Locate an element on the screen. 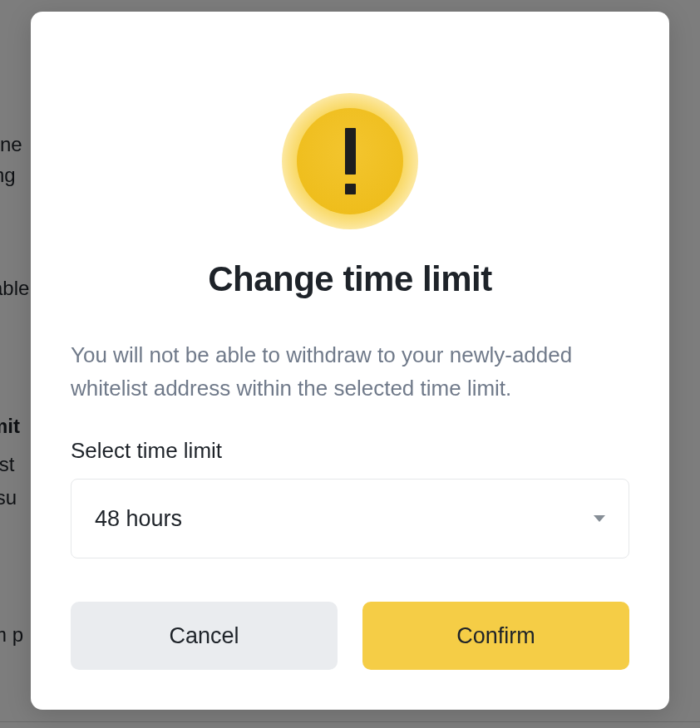  cancel-button: Cancel is located at coordinates (205, 636).